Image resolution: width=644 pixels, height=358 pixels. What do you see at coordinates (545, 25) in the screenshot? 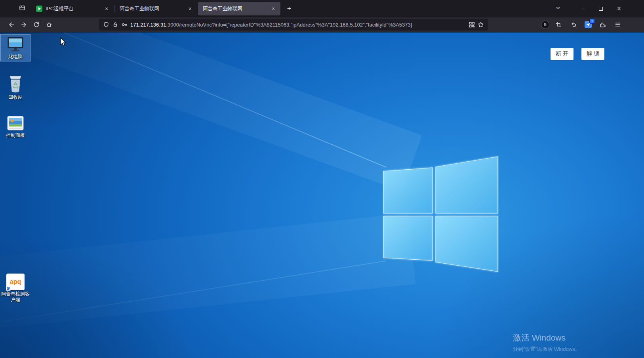
I see `extension-badge-count: 9` at bounding box center [545, 25].